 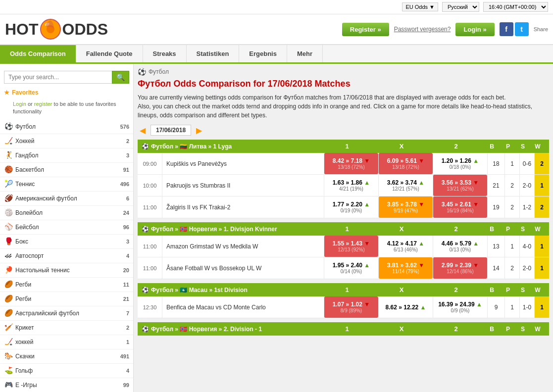 What do you see at coordinates (351, 246) in the screenshot?
I see `odds-cell-1: 1.55 » 1.43 ▼ 12/13 (92%)` at bounding box center [351, 246].